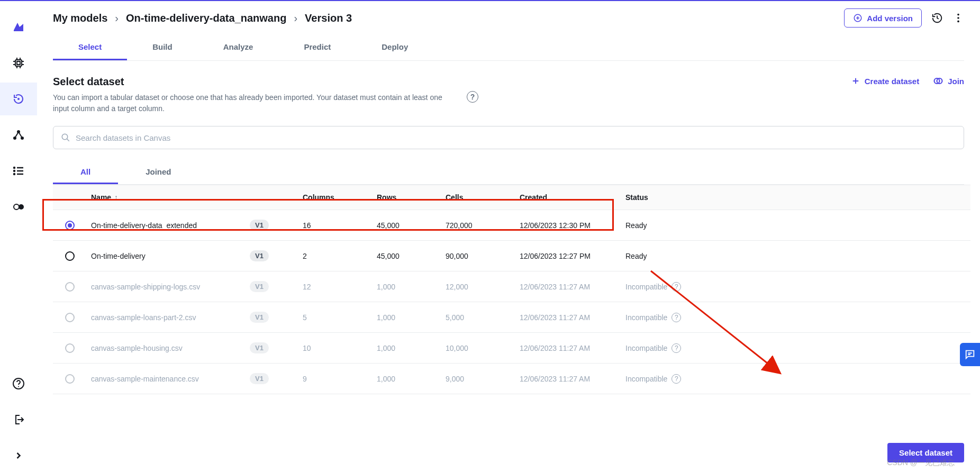 Image resolution: width=980 pixels, height=472 pixels. What do you see at coordinates (956, 81) in the screenshot?
I see `join-label: Join` at bounding box center [956, 81].